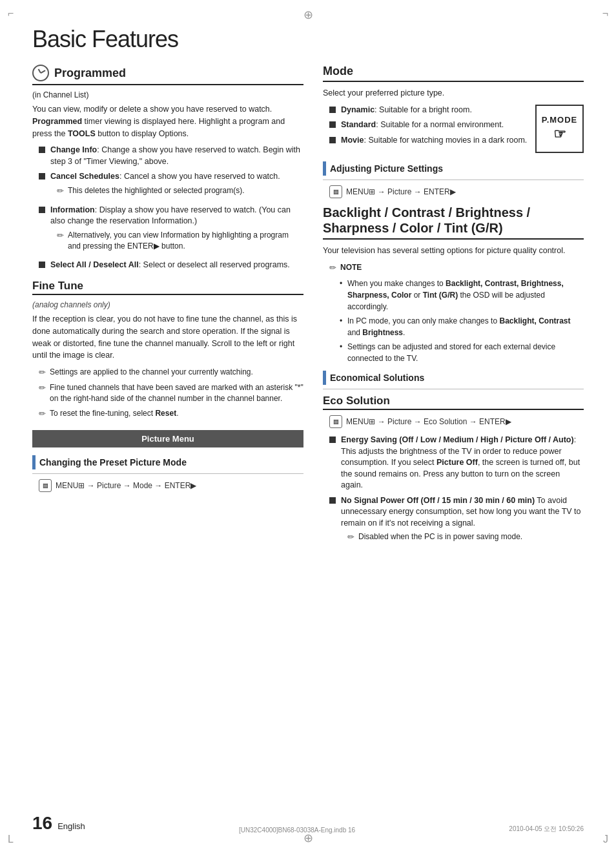 The image size is (616, 853). Describe the element at coordinates (168, 121) in the screenshot. I see `programmed-para1: You can view, modify or delete a show yo…` at that location.